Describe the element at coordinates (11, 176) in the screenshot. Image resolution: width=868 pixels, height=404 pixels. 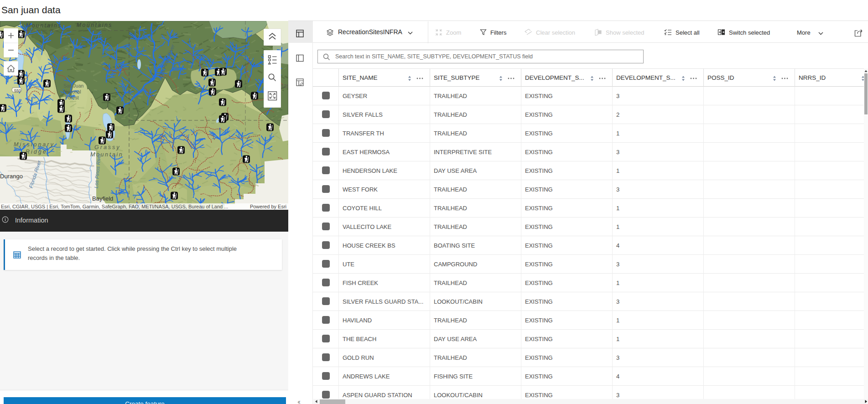
I see `svg-text: Durango` at that location.